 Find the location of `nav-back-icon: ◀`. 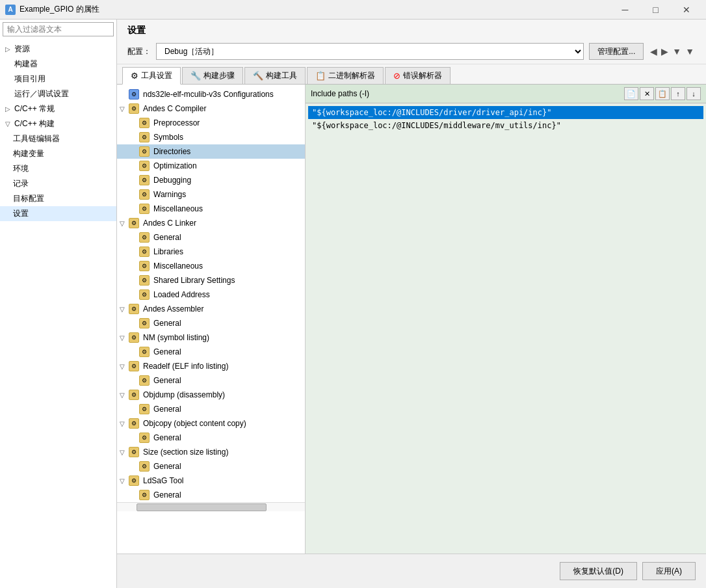

nav-back-icon: ◀ is located at coordinates (654, 51).